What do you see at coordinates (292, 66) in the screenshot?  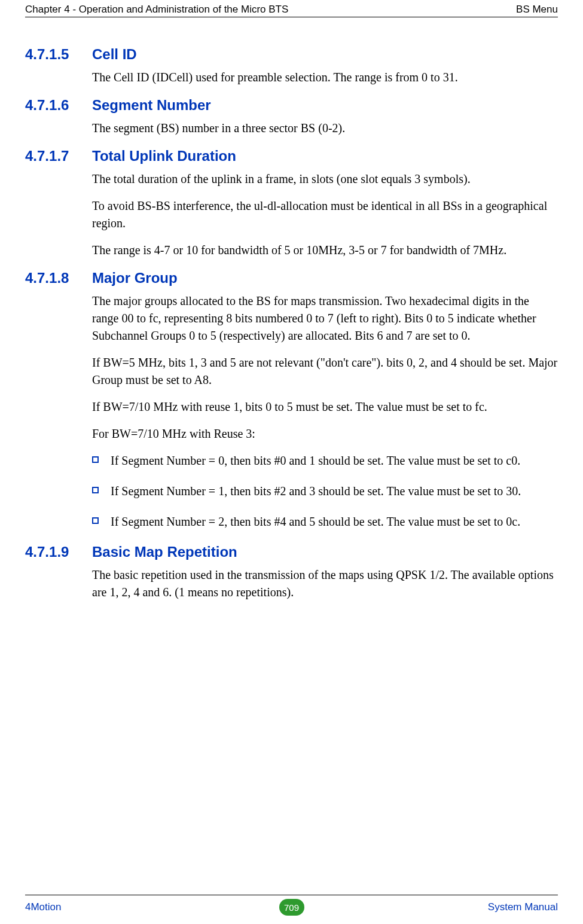 I see `section-cell-id: 4.7.1.5 Cell ID The Cell ID (IDCell) use…` at bounding box center [292, 66].